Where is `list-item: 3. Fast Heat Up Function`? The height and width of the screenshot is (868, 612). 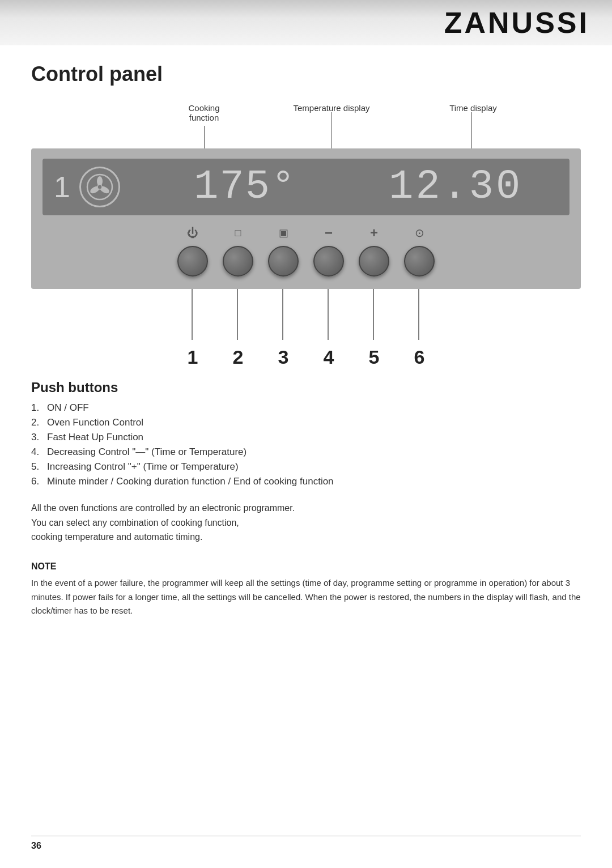
list-item: 3. Fast Heat Up Function is located at coordinates (306, 437).